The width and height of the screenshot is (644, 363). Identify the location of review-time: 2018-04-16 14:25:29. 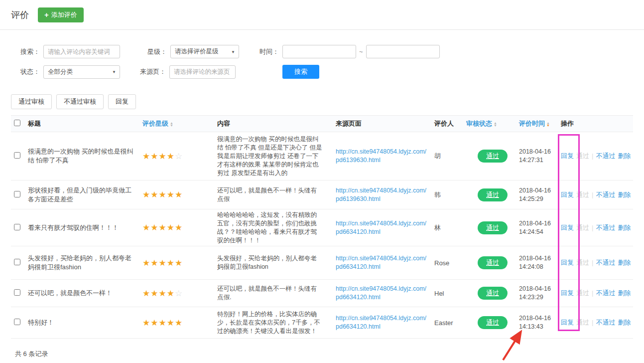
(540, 195).